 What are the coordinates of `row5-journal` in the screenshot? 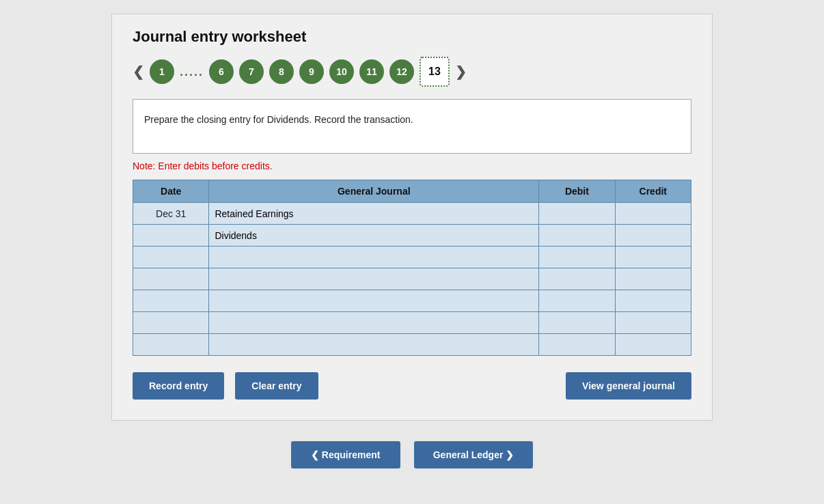 It's located at (374, 301).